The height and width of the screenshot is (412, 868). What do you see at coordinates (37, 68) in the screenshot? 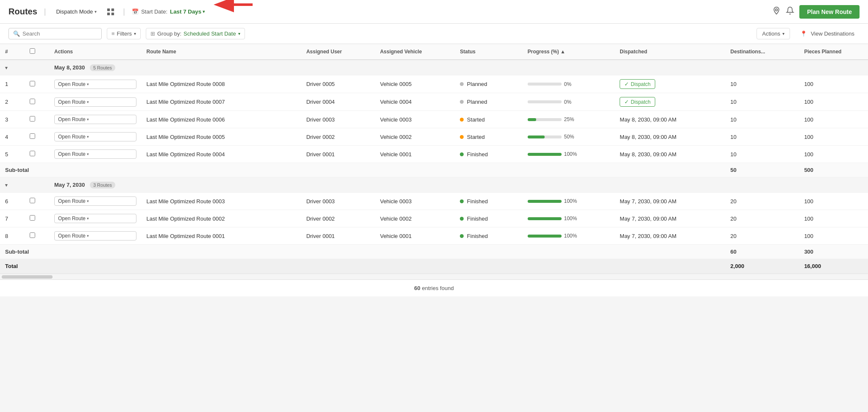
I see `group-cb` at bounding box center [37, 68].